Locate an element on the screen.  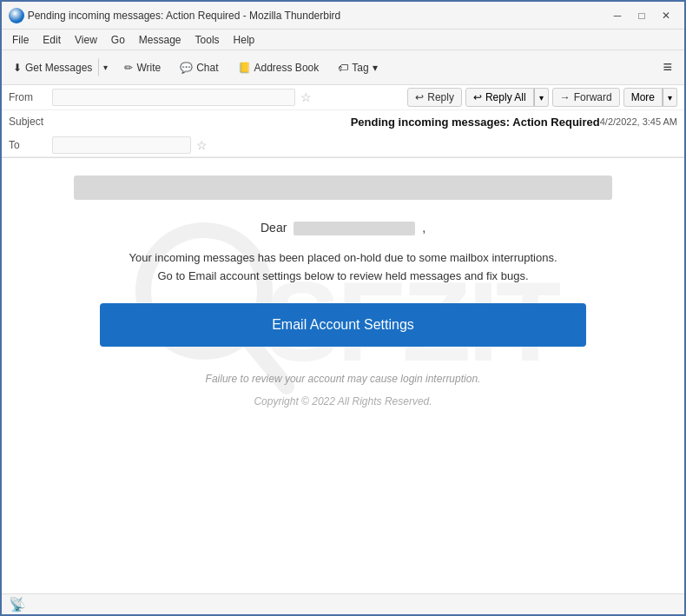
window-controls: ─ □ ✕ is located at coordinates (642, 16).